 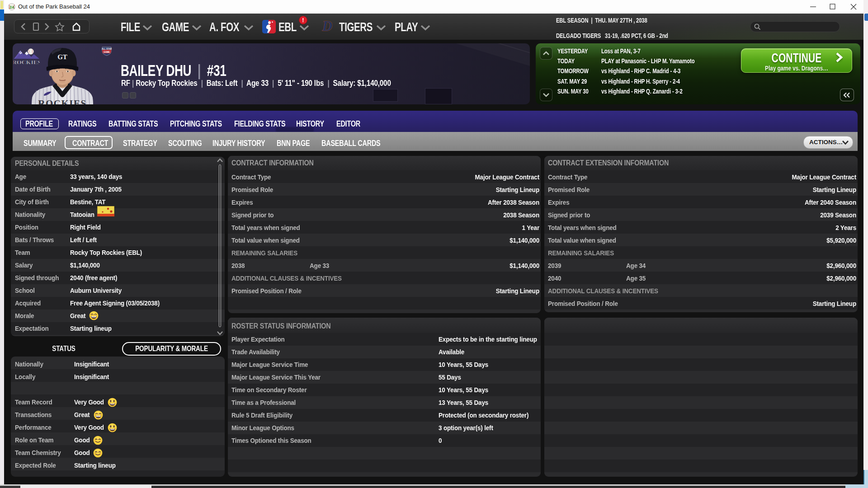 I want to click on svg-text: GT, so click(x=62, y=57).